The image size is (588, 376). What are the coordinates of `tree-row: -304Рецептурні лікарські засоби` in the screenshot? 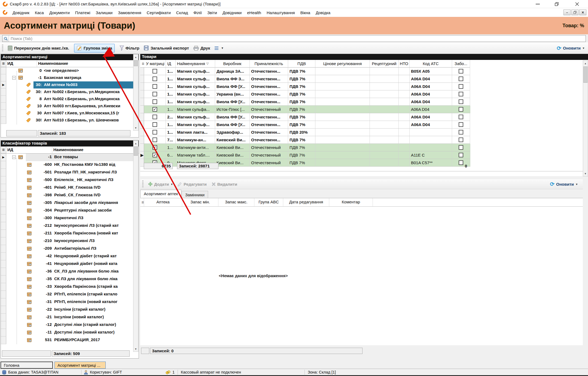 It's located at (70, 211).